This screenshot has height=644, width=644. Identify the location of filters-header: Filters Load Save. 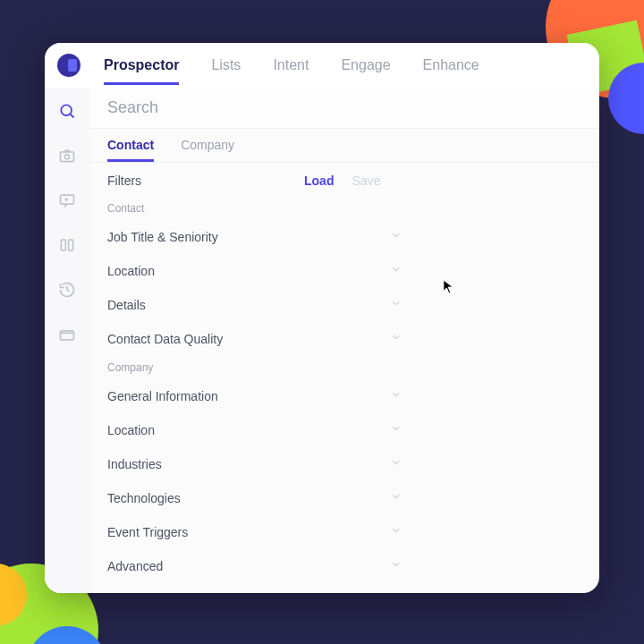
(344, 180).